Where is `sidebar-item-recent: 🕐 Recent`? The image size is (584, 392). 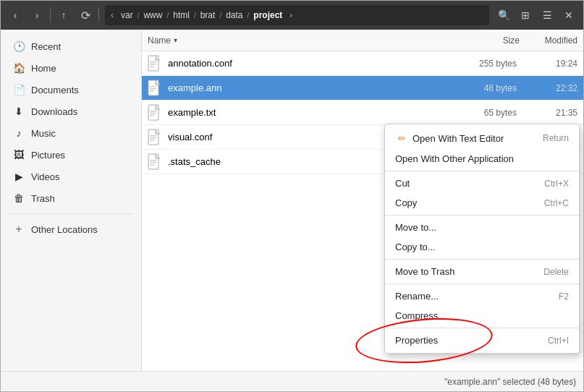
sidebar-item-recent: 🕐 Recent is located at coordinates (71, 46).